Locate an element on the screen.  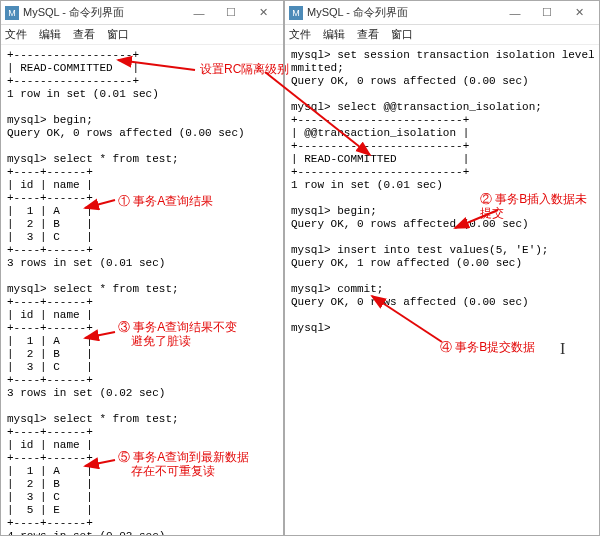
text-cursor-icon: I is located at coordinates (562, 349).